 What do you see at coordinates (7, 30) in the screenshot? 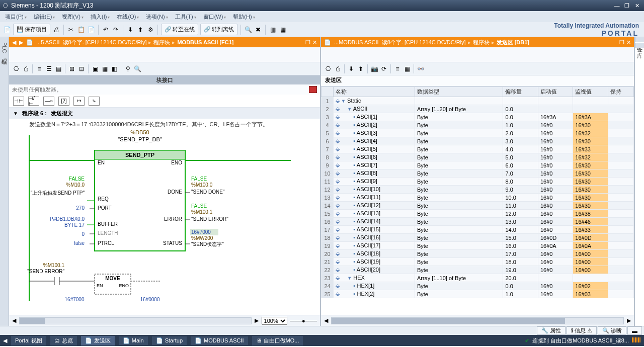
I see `new-icon: 📄` at bounding box center [7, 30].